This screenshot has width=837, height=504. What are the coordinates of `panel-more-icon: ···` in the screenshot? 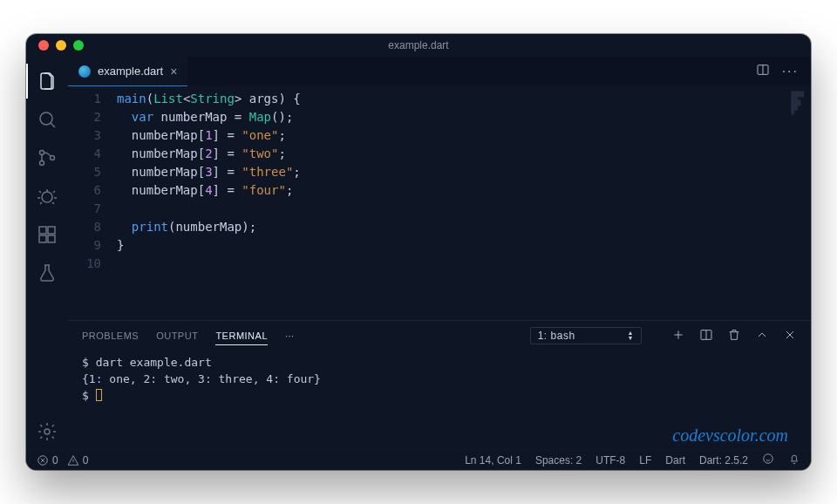 It's located at (289, 336).